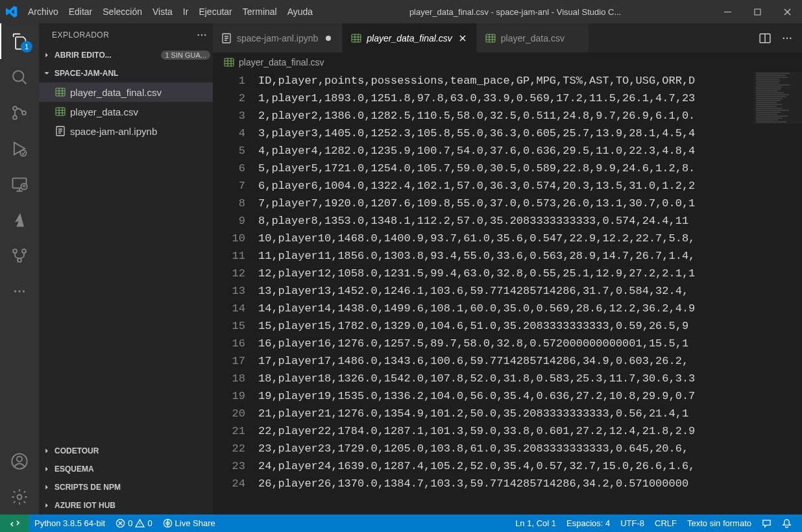  I want to click on tab-player-data-csv: player_data.csv, so click(533, 38).